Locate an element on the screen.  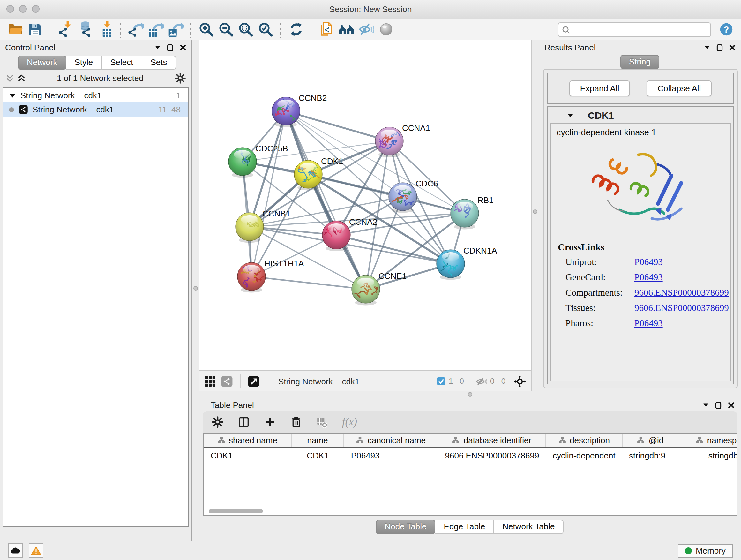
network-edge-HIST1H1A-CCNE1 is located at coordinates (309, 283).